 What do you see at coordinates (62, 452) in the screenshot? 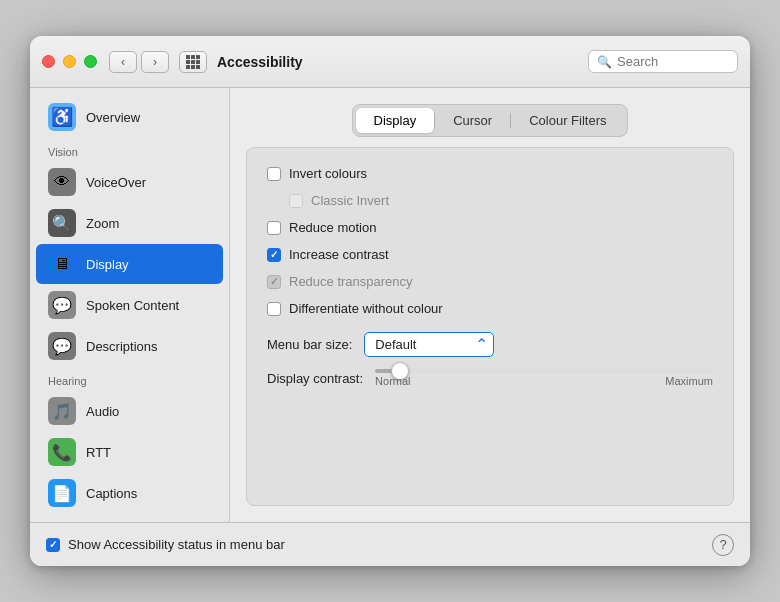
I see `rtt-icon: 📞` at bounding box center [62, 452].